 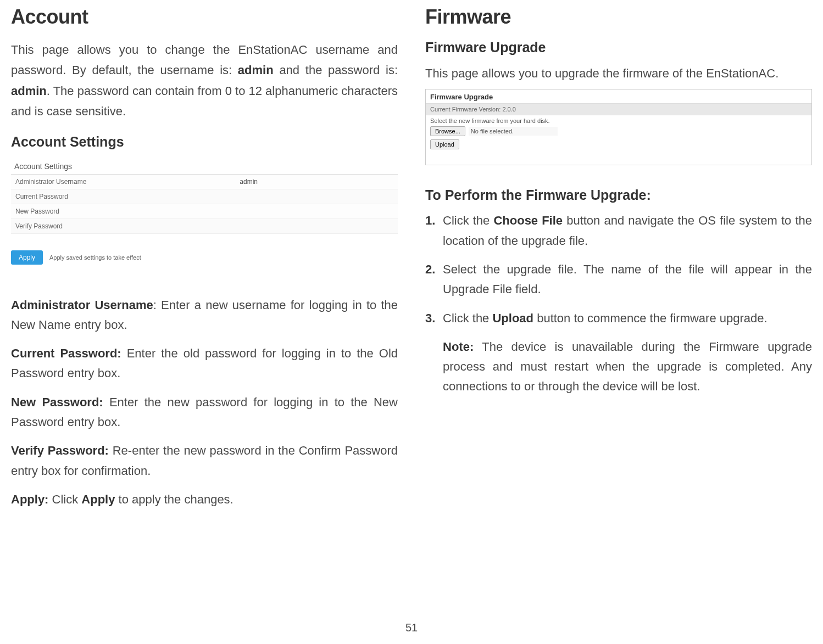 I want to click on browse-row: Browse... No file selected., so click(x=619, y=131).